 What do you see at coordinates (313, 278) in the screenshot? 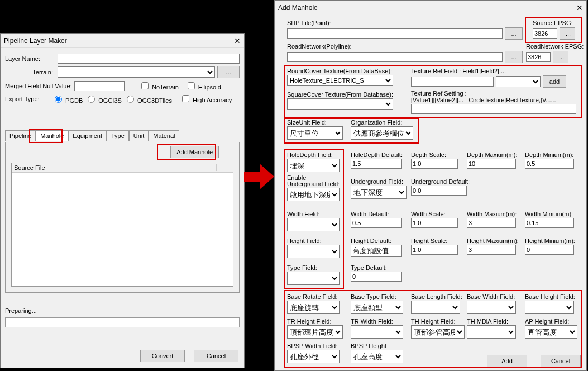
I see `type-field-select` at bounding box center [313, 278].